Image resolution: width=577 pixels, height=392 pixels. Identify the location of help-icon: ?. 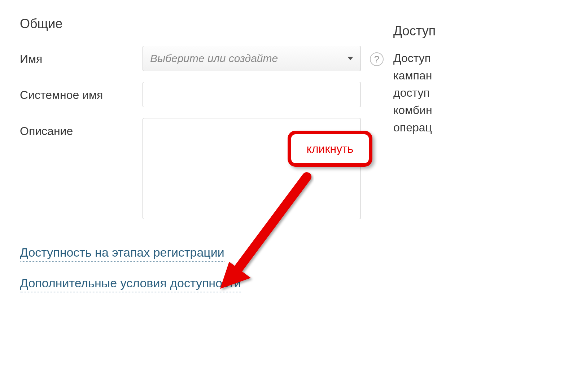
(377, 59).